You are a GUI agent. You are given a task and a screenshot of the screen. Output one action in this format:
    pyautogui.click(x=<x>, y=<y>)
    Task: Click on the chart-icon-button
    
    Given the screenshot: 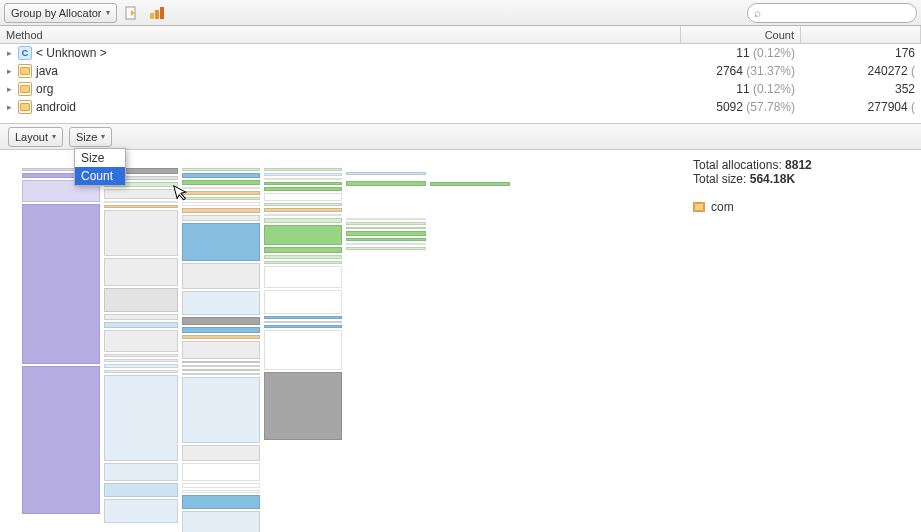 What is the action you would take?
    pyautogui.click(x=158, y=13)
    